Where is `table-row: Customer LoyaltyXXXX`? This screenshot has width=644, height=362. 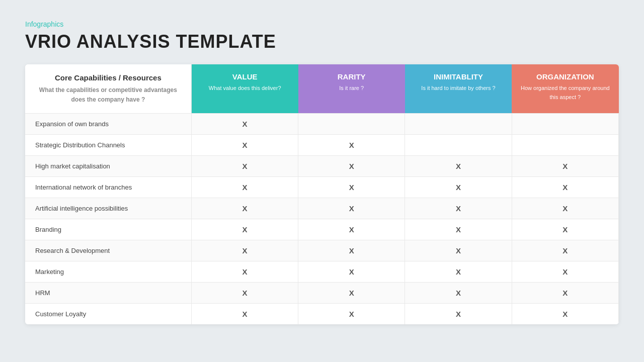 table-row: Customer LoyaltyXXXX is located at coordinates (322, 314).